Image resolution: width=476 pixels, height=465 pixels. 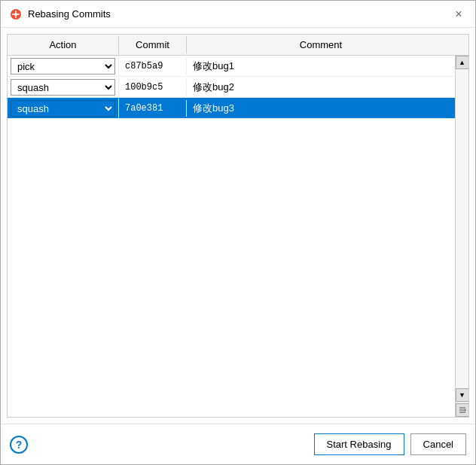 What do you see at coordinates (63, 87) in the screenshot?
I see `row-action-2: pick reword edit squash fixup drop` at bounding box center [63, 87].